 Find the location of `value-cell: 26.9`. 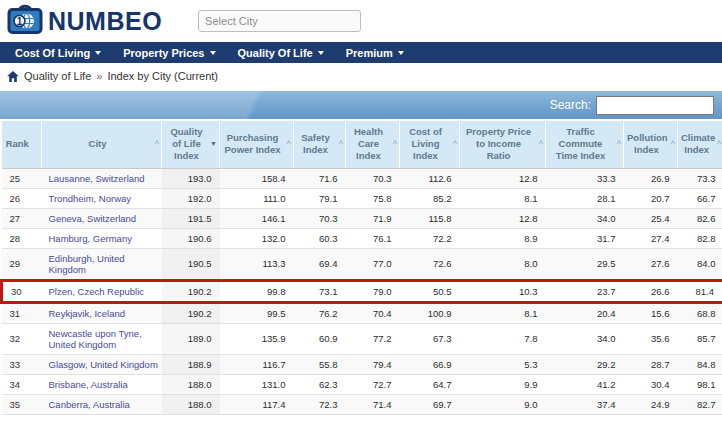

value-cell: 26.9 is located at coordinates (651, 178).